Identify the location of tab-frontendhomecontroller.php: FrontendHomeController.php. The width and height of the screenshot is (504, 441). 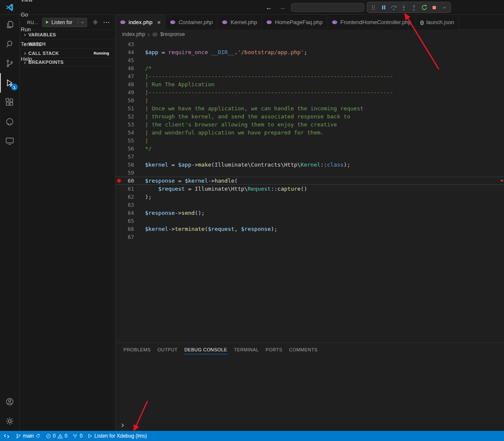
(372, 22).